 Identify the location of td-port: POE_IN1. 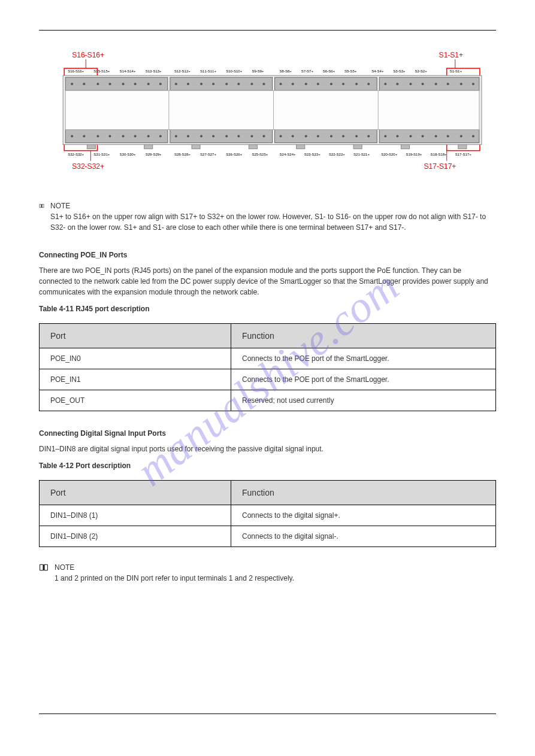
(135, 379).